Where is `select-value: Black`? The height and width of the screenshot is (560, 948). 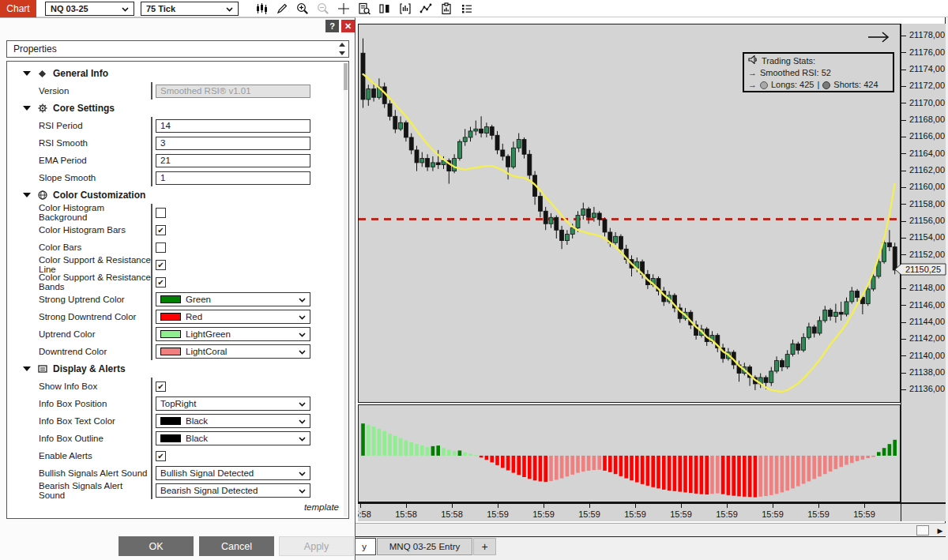 select-value: Black is located at coordinates (240, 421).